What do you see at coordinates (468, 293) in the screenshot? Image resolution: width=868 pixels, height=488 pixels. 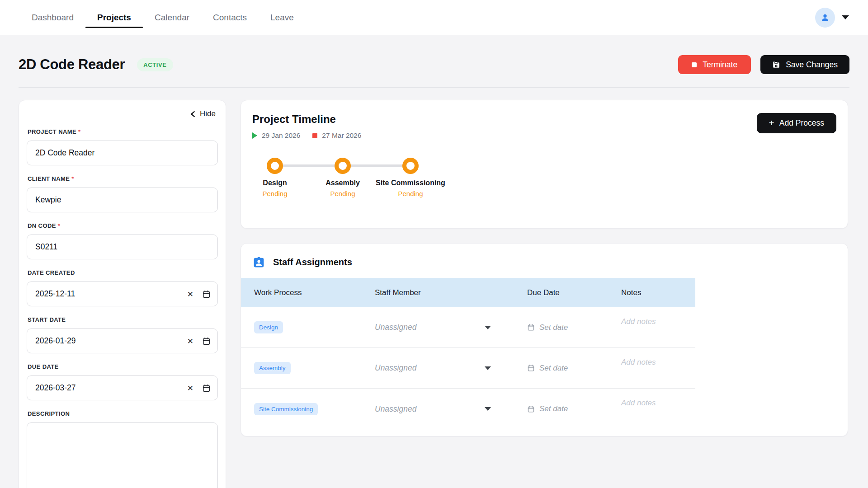 I see `staff-table-header: Work Process Staff Member Due Date Notes` at bounding box center [468, 293].